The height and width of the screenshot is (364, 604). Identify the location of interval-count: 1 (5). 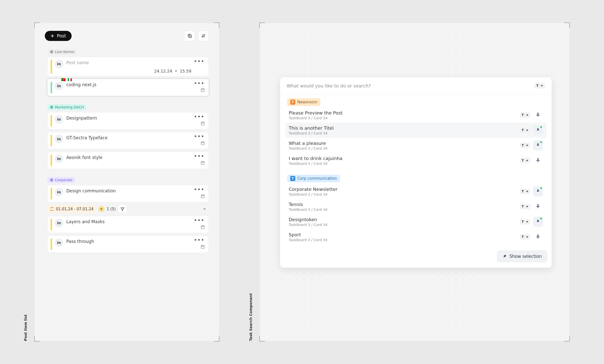
(111, 209).